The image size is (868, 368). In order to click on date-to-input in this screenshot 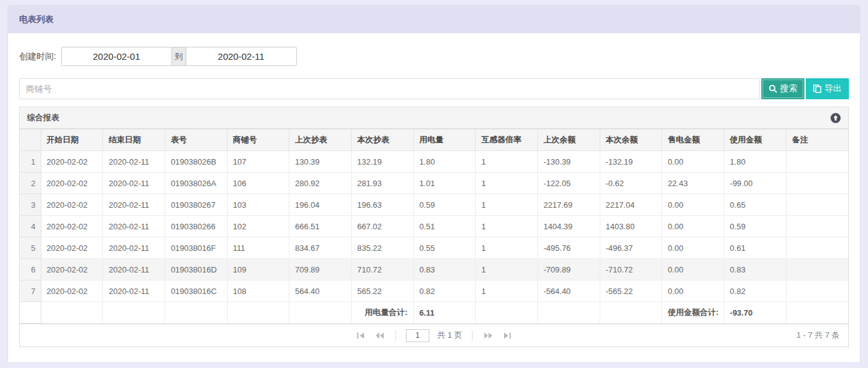, I will do `click(241, 57)`.